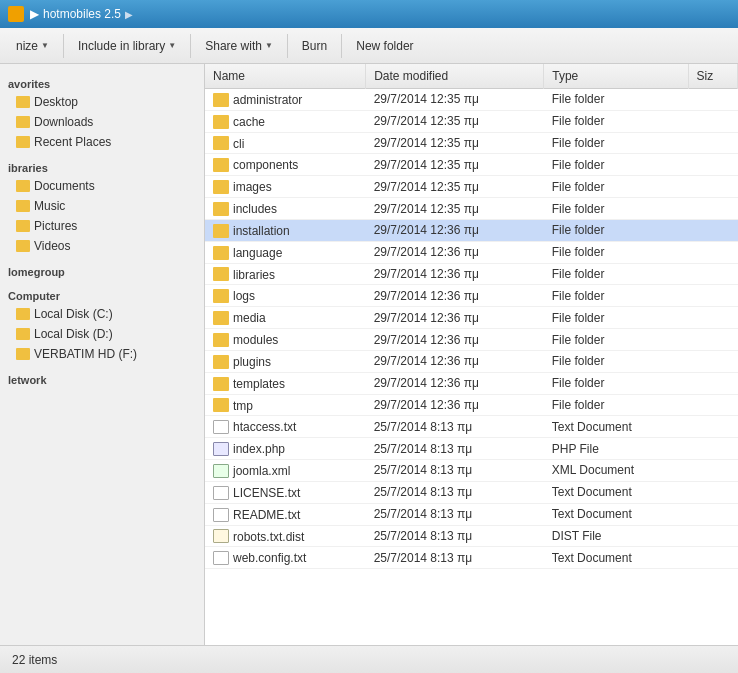  Describe the element at coordinates (286, 230) in the screenshot. I see `file-name-cell: installation` at that location.